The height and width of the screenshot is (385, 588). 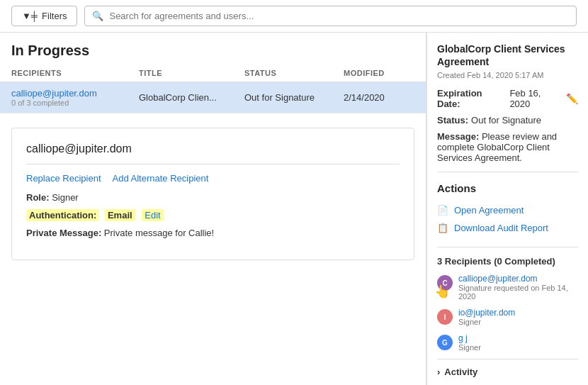 What do you see at coordinates (213, 74) in the screenshot?
I see `table-header: RECIPIENTS TITLE STATUS MODIFIED` at bounding box center [213, 74].